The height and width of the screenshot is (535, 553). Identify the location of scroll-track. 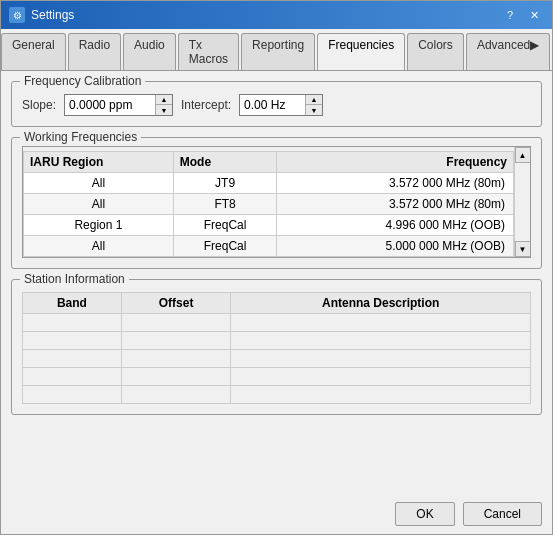
(523, 202).